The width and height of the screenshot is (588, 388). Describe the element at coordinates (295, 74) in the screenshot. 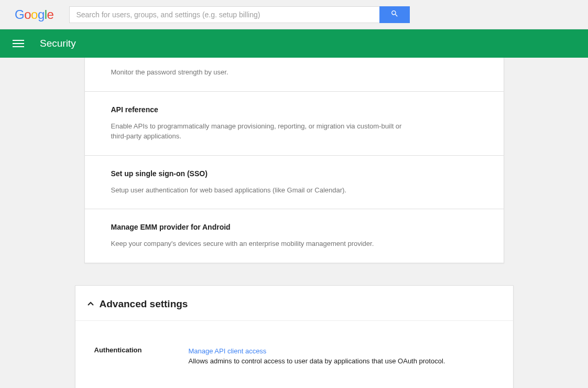

I see `card-body: Monitor the password strength by user.` at that location.